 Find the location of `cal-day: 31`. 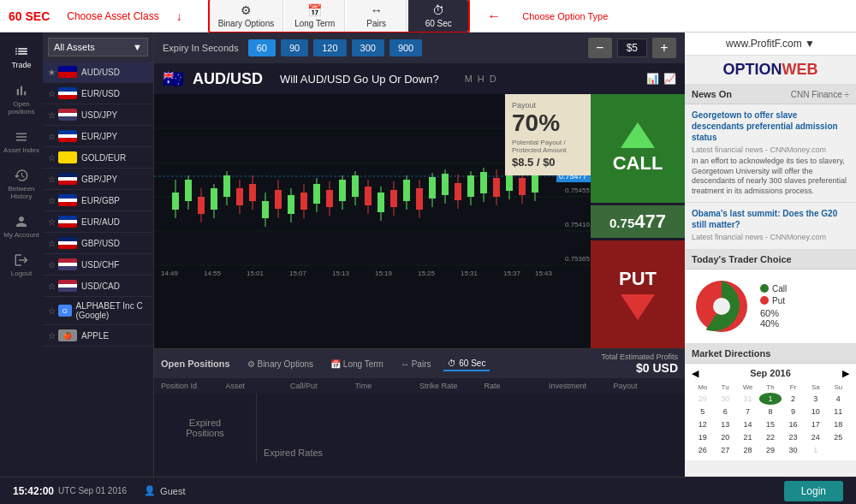

cal-day: 31 is located at coordinates (748, 399).